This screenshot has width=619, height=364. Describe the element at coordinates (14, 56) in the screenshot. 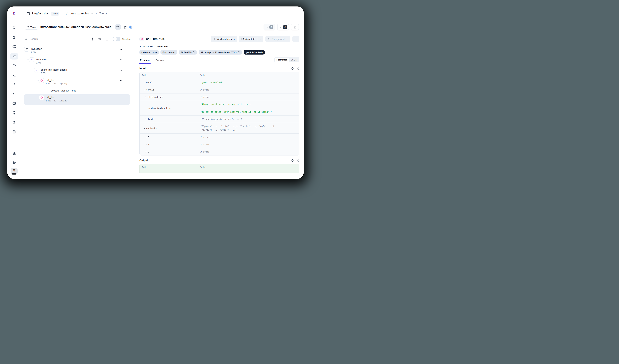

I see `tracing-icon` at that location.